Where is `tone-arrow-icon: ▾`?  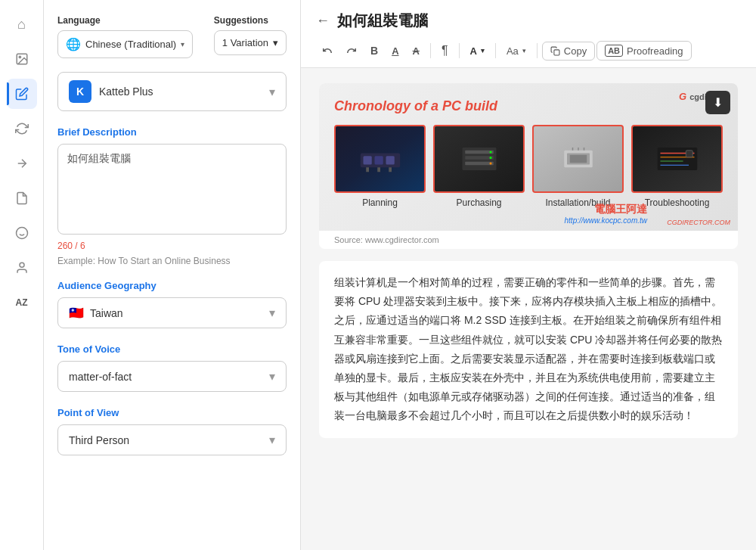 tone-arrow-icon: ▾ is located at coordinates (272, 377).